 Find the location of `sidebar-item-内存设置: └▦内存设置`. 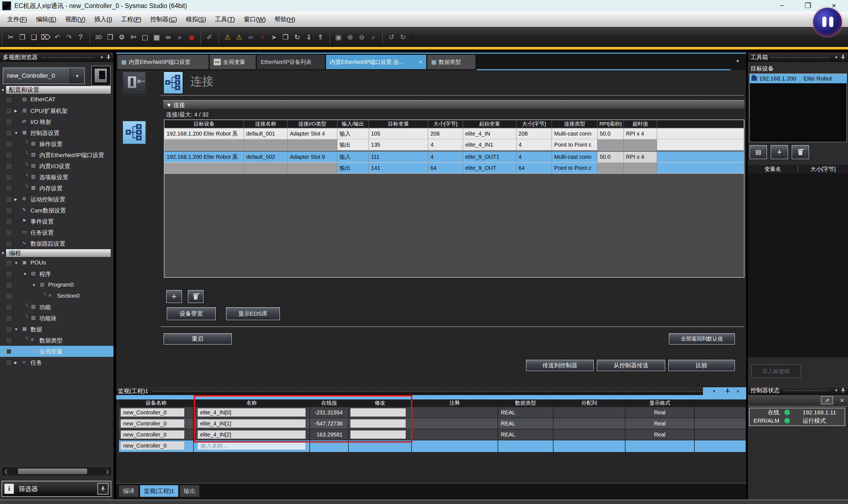

sidebar-item-内存设置: └▦内存设置 is located at coordinates (57, 188).